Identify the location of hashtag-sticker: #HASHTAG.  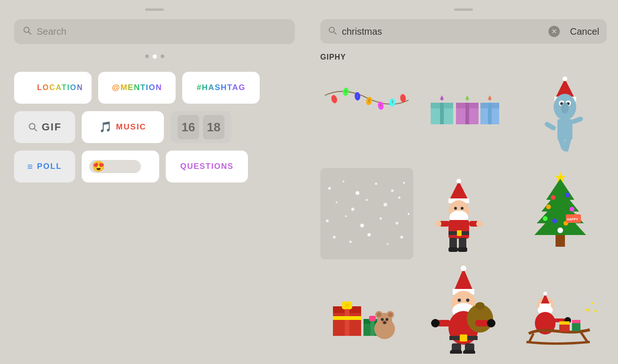
(221, 88).